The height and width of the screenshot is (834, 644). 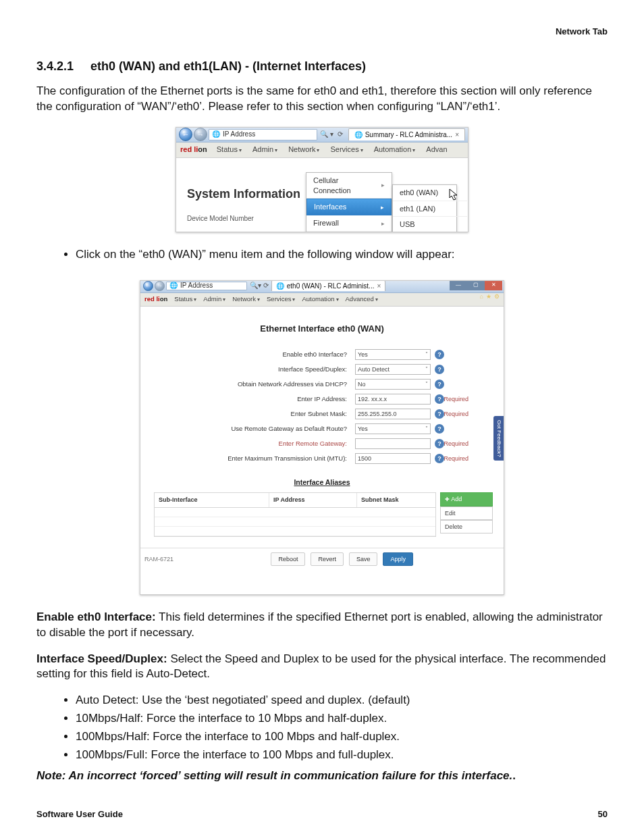 What do you see at coordinates (55, 66) in the screenshot?
I see `section-number: 3.4.2.1` at bounding box center [55, 66].